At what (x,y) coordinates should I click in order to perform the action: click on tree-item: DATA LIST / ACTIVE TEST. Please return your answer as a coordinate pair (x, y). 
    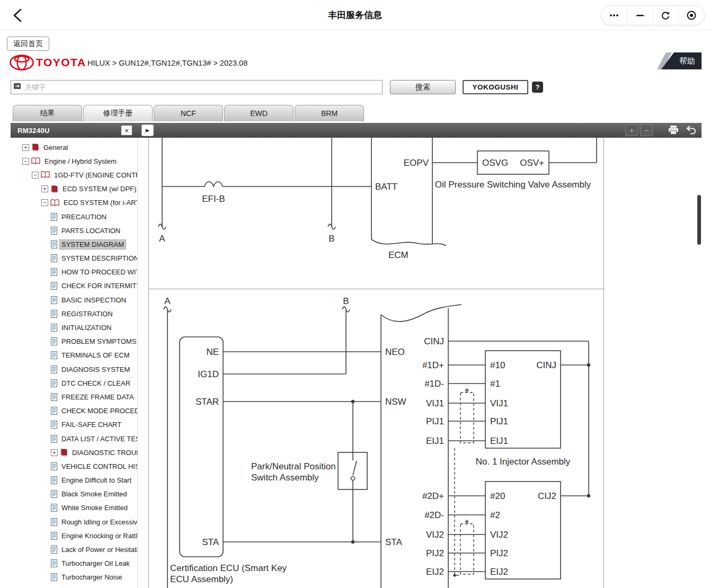
    Looking at the image, I should click on (74, 439).